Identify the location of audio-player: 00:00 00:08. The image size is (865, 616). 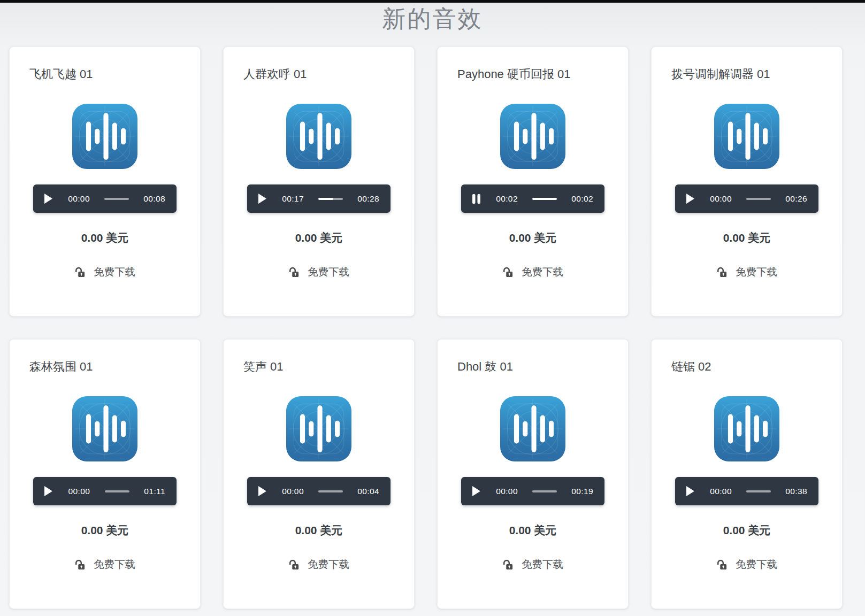
(105, 199).